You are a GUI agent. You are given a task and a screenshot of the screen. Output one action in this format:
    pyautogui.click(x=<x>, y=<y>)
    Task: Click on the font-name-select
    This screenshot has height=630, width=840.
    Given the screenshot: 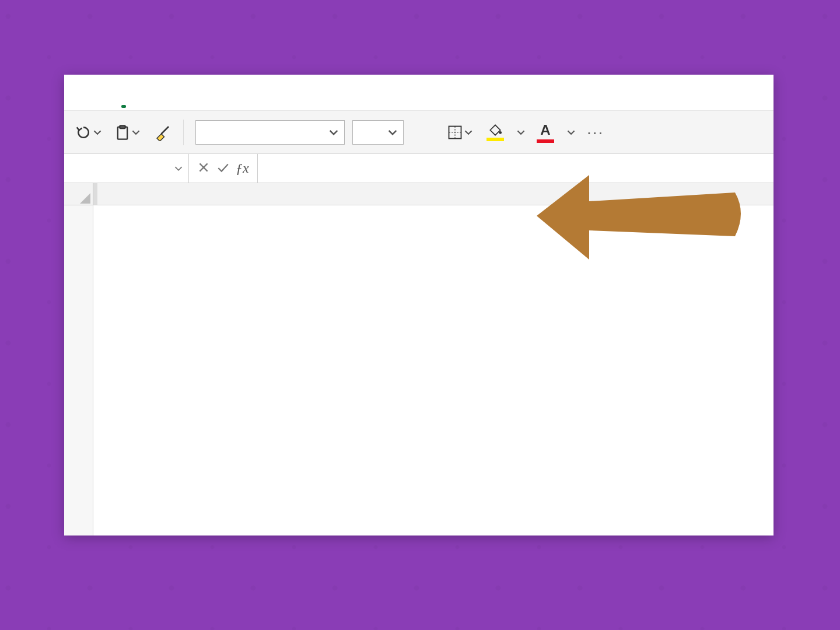 What is the action you would take?
    pyautogui.click(x=270, y=132)
    